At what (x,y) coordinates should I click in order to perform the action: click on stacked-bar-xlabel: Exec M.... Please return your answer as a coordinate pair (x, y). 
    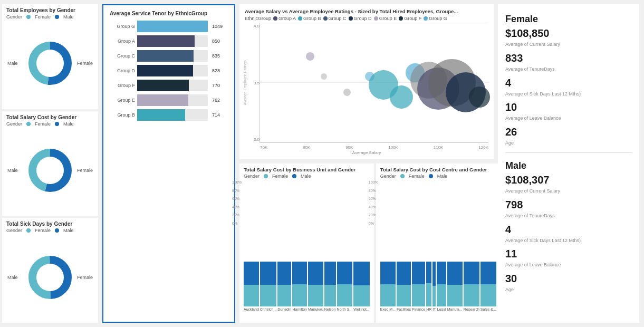
    Looking at the image, I should click on (388, 309).